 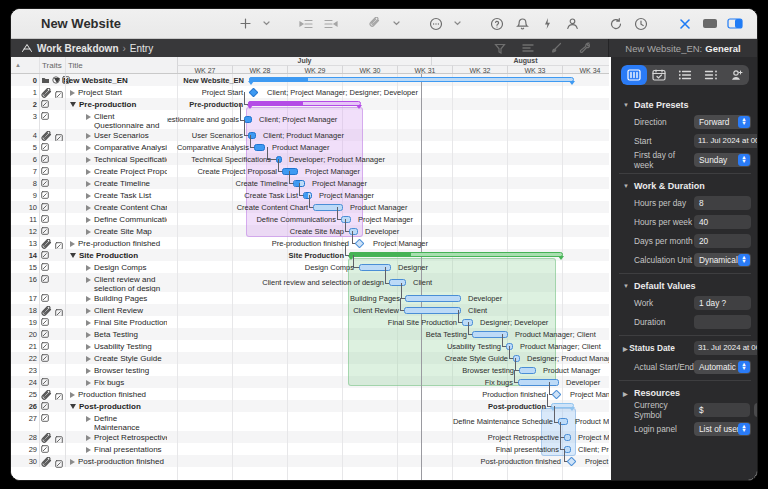 I want to click on sort-indicator: ▲, so click(x=18, y=65).